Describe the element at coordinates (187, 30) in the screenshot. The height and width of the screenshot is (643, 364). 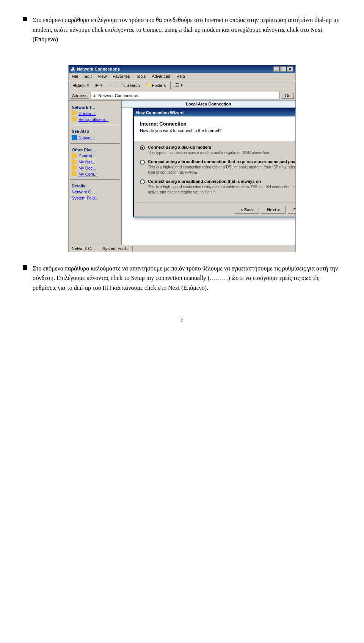
I see `intro-text: Στο επόμενο παράθυρο επιλέγουμε τον τρόπ…` at that location.